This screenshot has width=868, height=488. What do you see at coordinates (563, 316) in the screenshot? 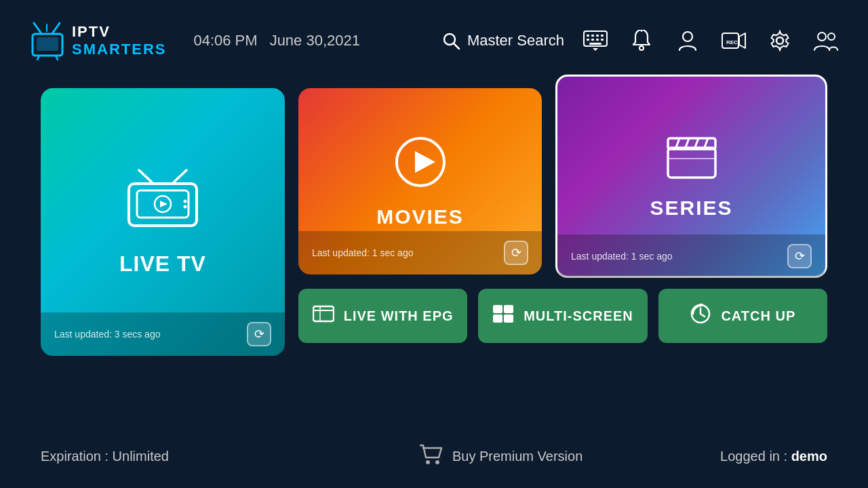
I see `multi-screen-button: MULTI-SCREEN` at bounding box center [563, 316].